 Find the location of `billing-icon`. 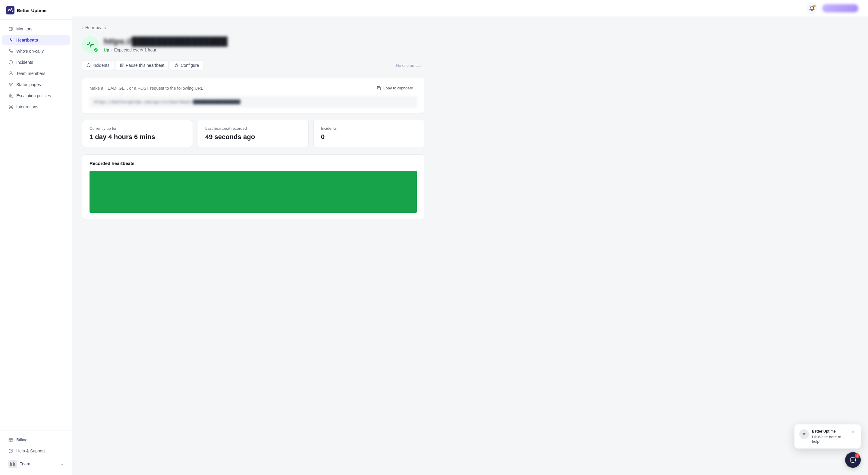

billing-icon is located at coordinates (11, 440).